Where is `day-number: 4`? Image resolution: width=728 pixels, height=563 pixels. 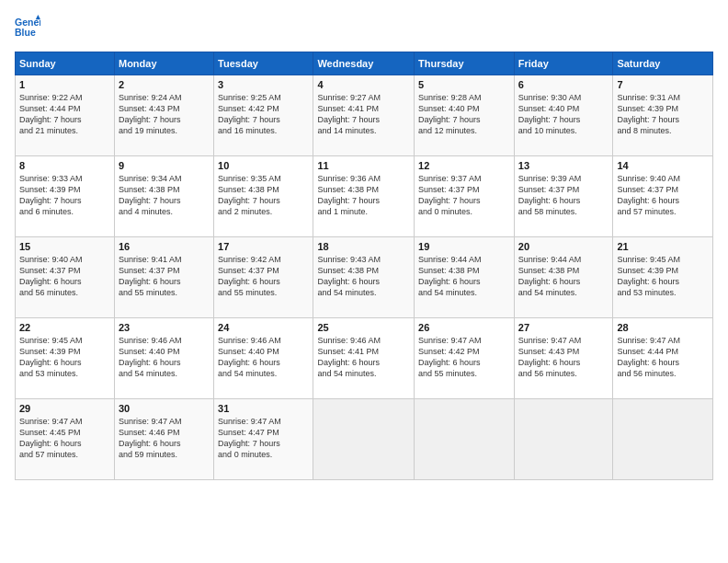 day-number: 4 is located at coordinates (364, 85).